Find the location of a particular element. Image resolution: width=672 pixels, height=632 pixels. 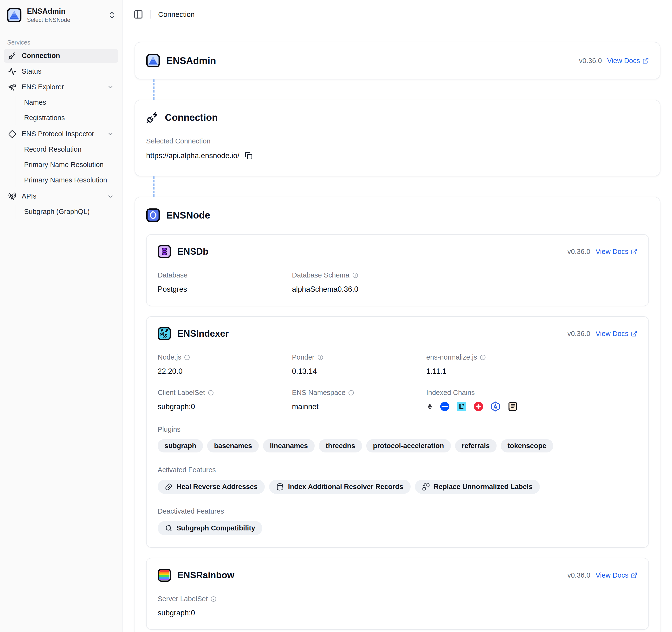

sidebar-item-label: Subgraph (GraphQL) is located at coordinates (57, 212).